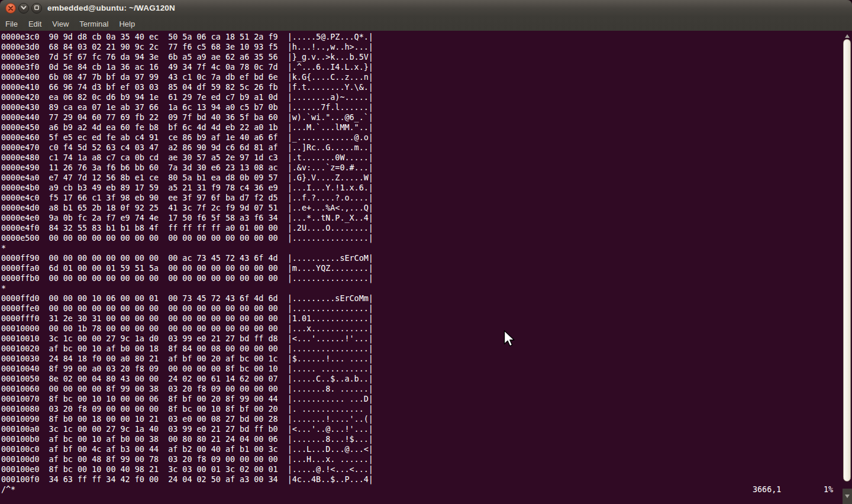  I want to click on close-icon, so click(11, 8).